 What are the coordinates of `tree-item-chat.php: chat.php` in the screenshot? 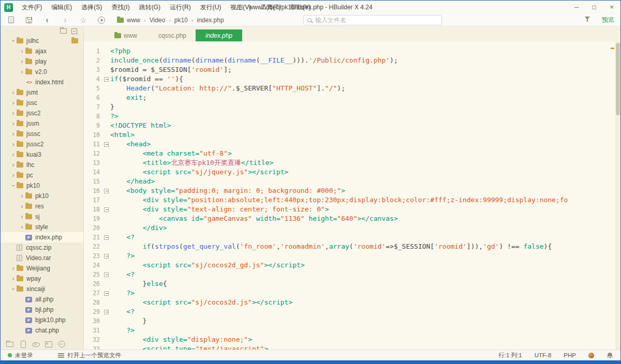 It's located at (42, 330).